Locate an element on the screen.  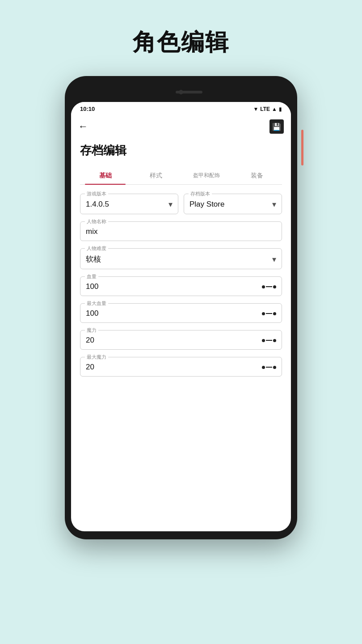
scroll-indicator is located at coordinates (302, 148).